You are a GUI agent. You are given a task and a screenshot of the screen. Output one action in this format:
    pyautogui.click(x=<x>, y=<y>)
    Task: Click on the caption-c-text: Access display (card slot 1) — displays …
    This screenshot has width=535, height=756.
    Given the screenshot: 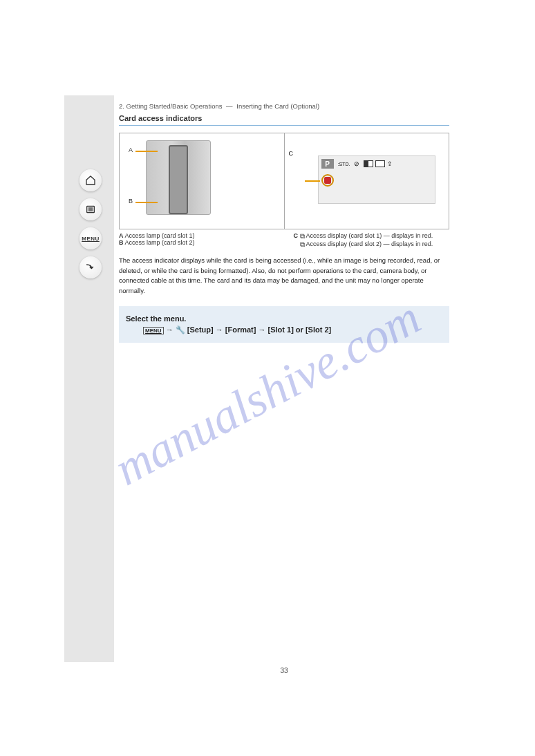 What is the action you would take?
    pyautogui.click(x=370, y=236)
    